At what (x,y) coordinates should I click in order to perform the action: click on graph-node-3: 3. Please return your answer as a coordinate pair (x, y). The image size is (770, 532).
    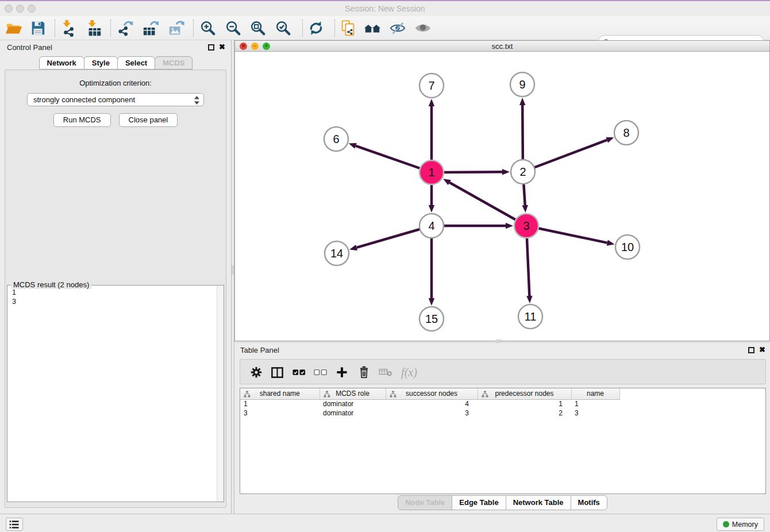
    Looking at the image, I should click on (526, 226).